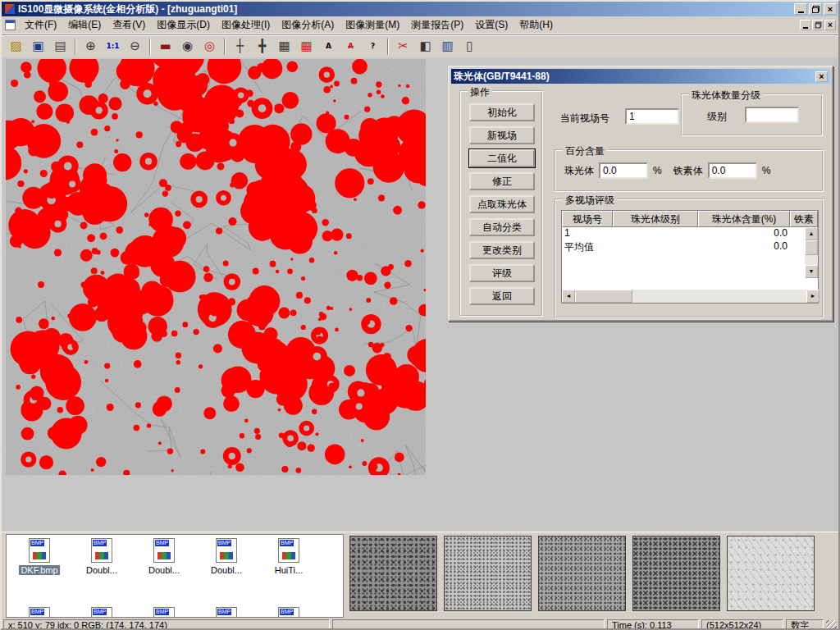 This screenshot has width=840, height=630. I want to click on measure-line-button: ╋, so click(262, 46).